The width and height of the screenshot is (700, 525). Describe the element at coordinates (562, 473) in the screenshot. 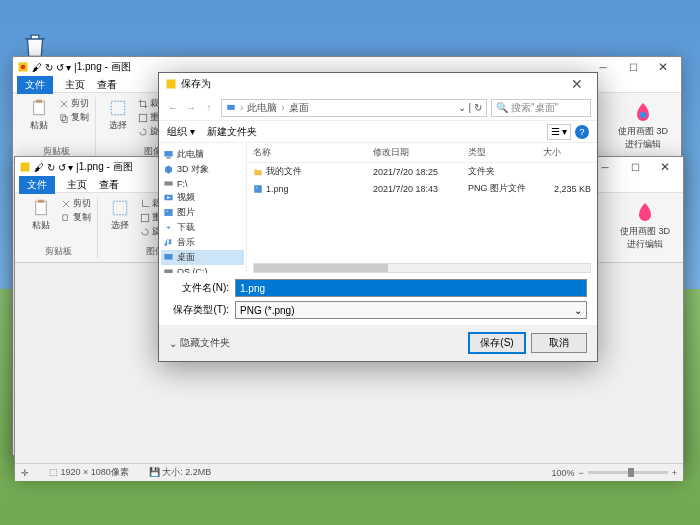

I see `zoom-level: 100%` at that location.